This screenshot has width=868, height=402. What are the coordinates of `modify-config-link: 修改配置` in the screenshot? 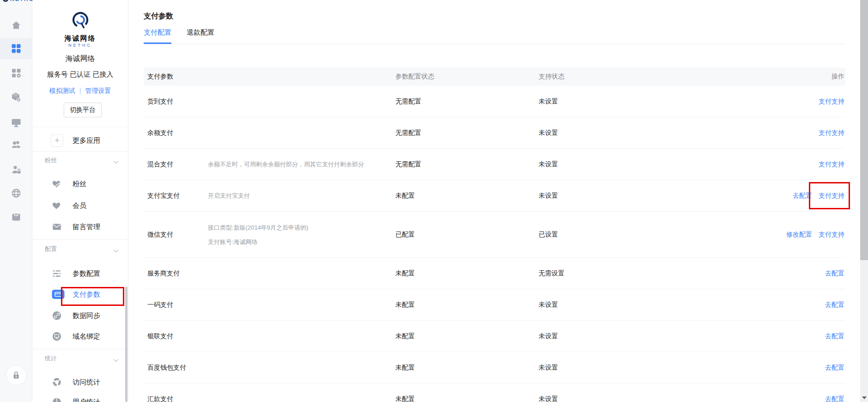 It's located at (799, 235).